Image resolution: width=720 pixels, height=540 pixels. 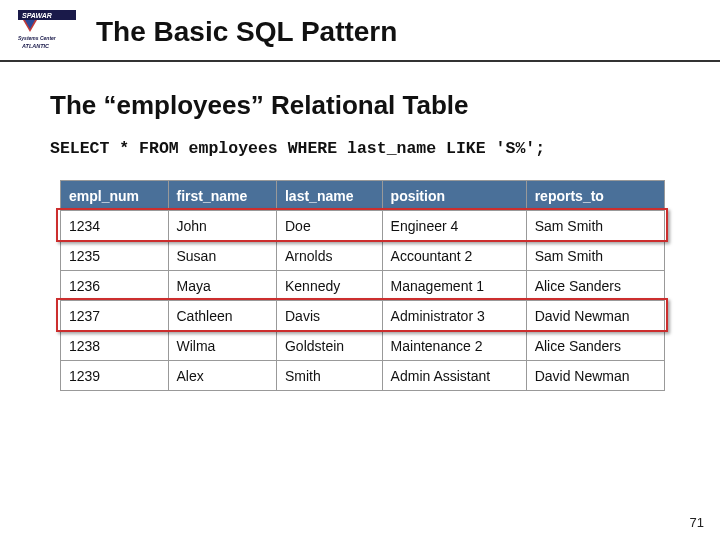 What do you see at coordinates (454, 286) in the screenshot?
I see `cell: Management 1` at bounding box center [454, 286].